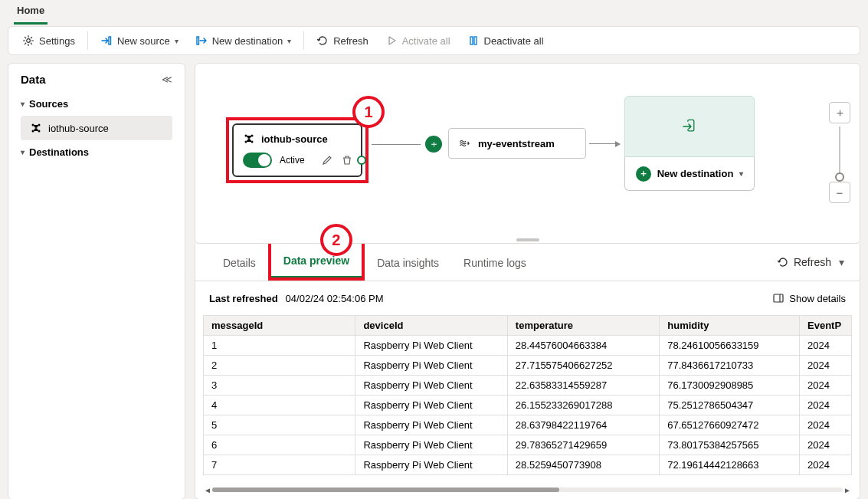  What do you see at coordinates (495, 262) in the screenshot?
I see `tab-runtime-logs: Runtime logs` at bounding box center [495, 262].